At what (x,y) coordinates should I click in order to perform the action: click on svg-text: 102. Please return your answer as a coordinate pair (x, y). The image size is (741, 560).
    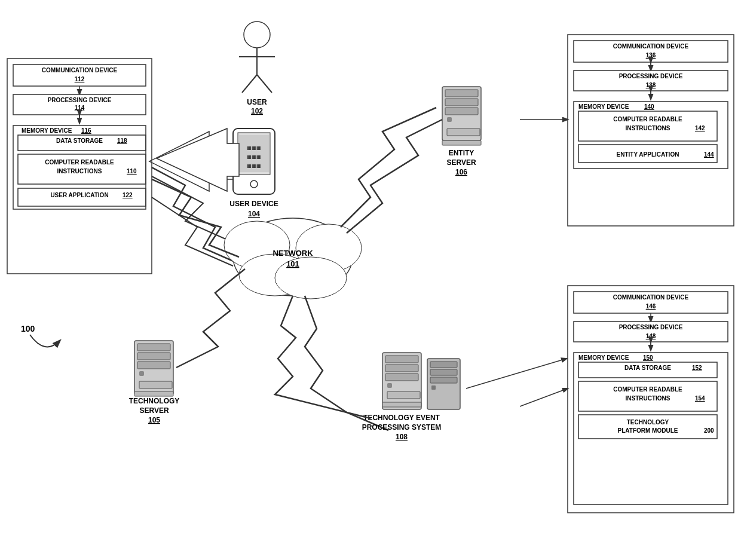
    Looking at the image, I should click on (257, 111).